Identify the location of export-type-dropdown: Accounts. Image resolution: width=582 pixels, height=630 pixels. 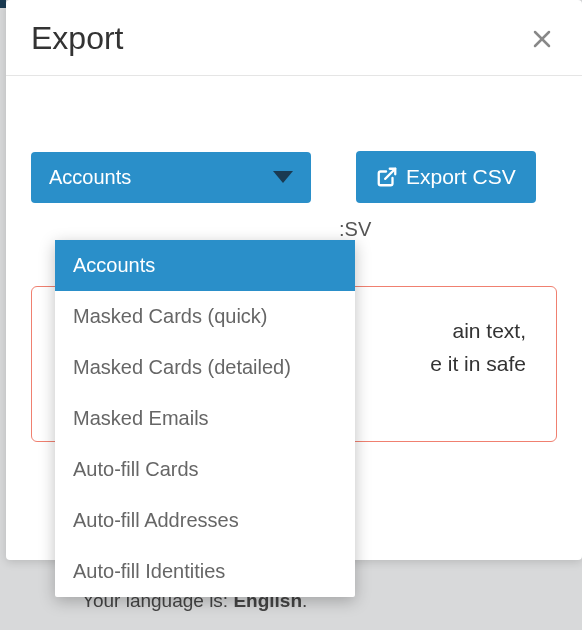
(171, 178).